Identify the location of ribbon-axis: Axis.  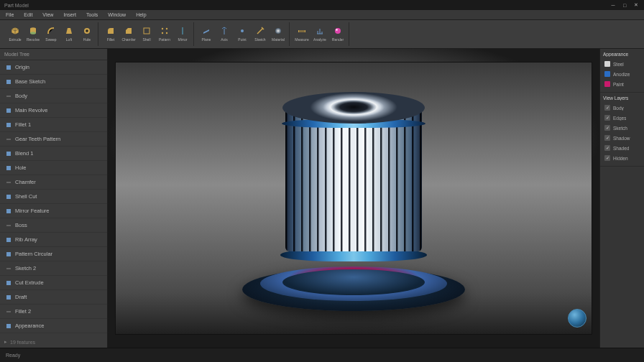
(224, 34).